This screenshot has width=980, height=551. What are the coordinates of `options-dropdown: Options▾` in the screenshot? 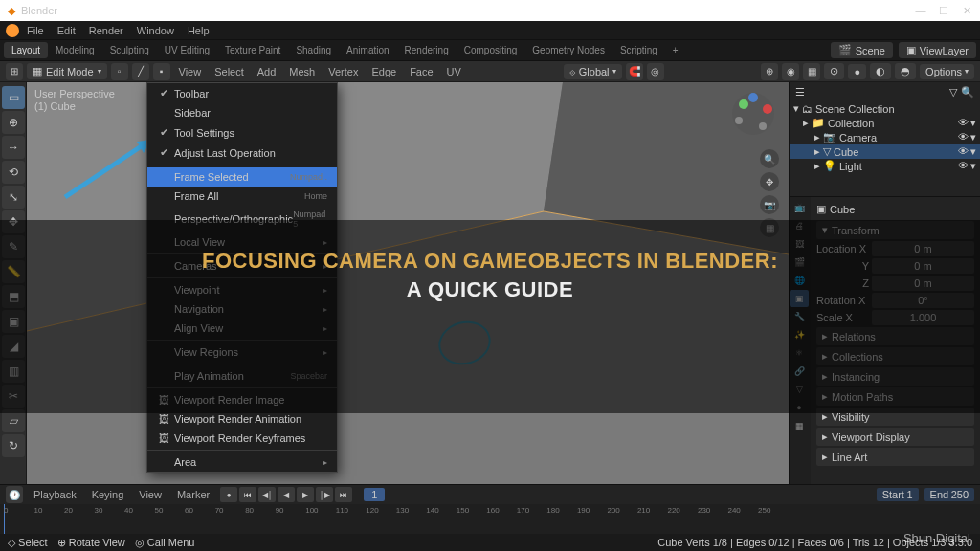 It's located at (947, 72).